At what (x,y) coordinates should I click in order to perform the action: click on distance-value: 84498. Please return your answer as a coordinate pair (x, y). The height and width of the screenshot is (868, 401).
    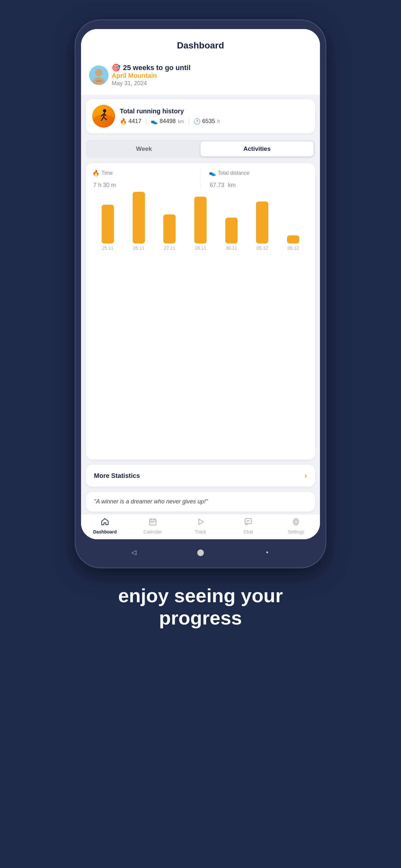
    Looking at the image, I should click on (167, 121).